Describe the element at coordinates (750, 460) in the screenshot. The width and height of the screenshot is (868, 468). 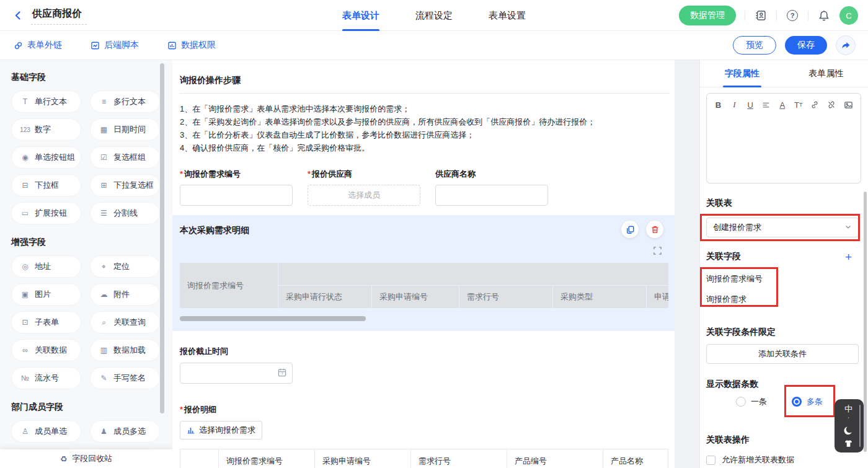
I see `allow-add-related-data-option: 允许新增关联表数据` at that location.